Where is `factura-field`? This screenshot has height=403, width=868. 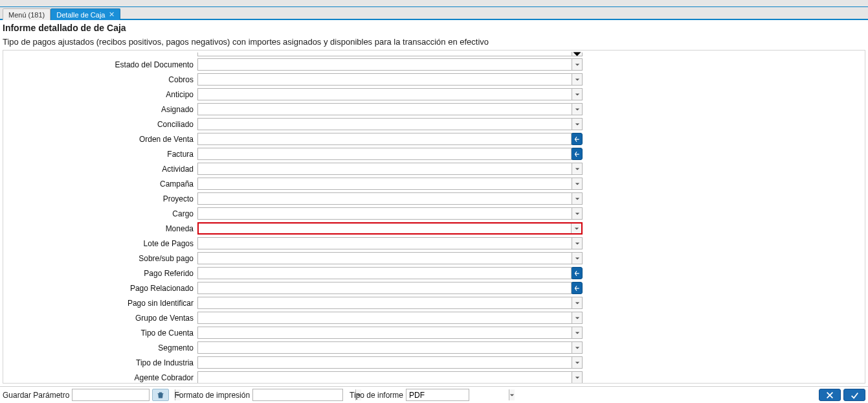 factura-field is located at coordinates (384, 154).